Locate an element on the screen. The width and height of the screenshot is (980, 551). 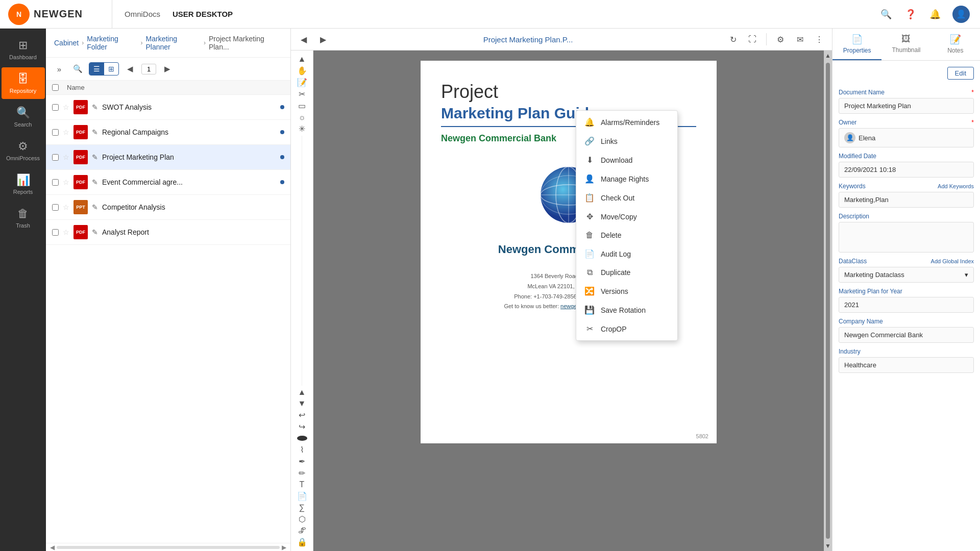
settings-icon: ⚙ is located at coordinates (780, 39).